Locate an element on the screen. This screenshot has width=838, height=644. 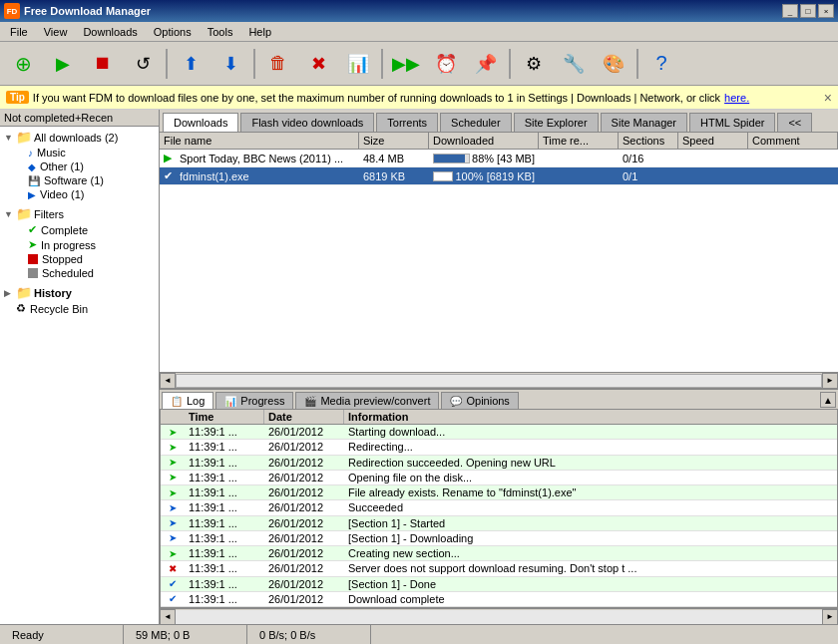
tab-downloads: Downloads is located at coordinates (201, 122).